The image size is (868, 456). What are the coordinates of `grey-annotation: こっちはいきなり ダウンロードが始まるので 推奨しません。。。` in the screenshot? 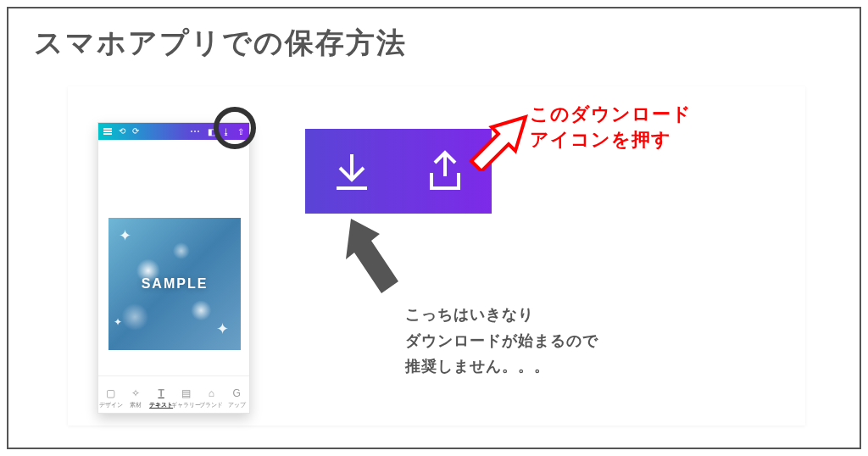 It's located at (502, 341).